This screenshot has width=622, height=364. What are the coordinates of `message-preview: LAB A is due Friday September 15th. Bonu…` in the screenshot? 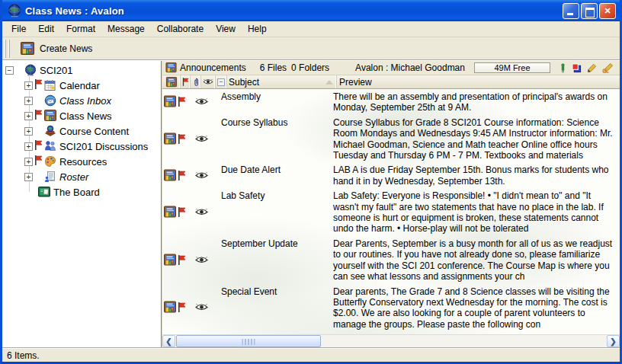 It's located at (476, 175).